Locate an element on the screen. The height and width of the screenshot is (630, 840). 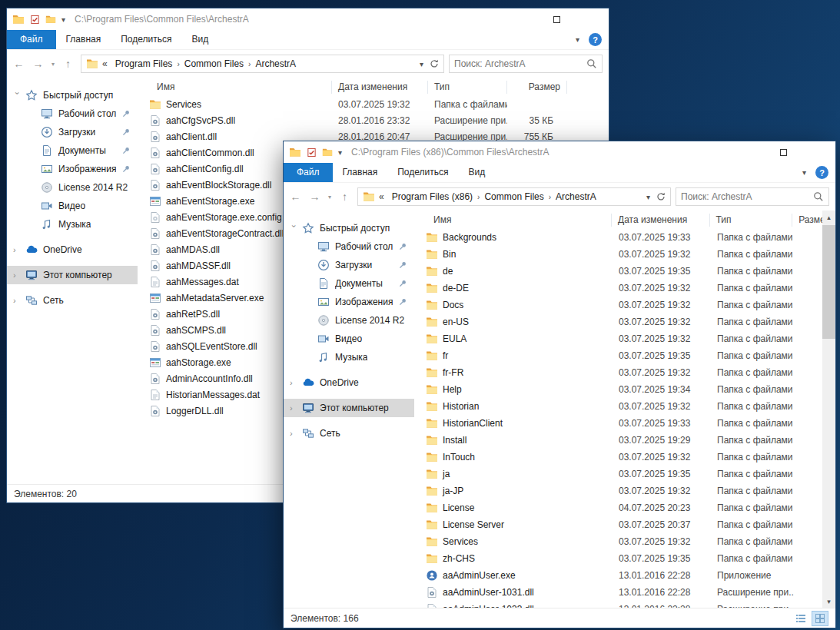
sidebar-item: Видео is located at coordinates (349, 339).